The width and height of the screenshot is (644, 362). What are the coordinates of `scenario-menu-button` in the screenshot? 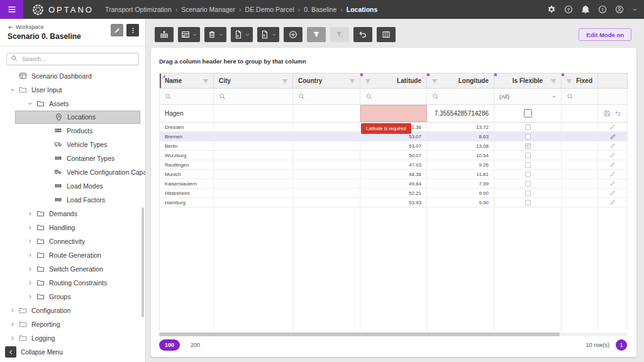 It's located at (133, 30).